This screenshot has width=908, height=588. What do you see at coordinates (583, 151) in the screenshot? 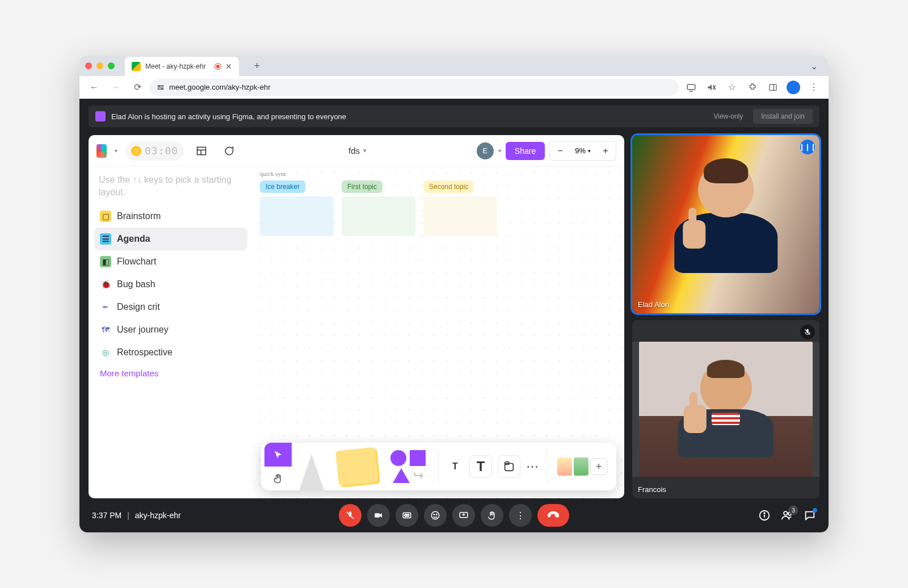
I see `zoom-control: − 9%▾ +` at bounding box center [583, 151].